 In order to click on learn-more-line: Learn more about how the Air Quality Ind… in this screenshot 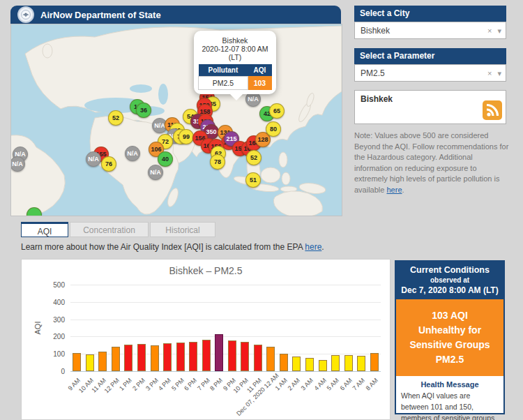, I will do `click(173, 247)`.